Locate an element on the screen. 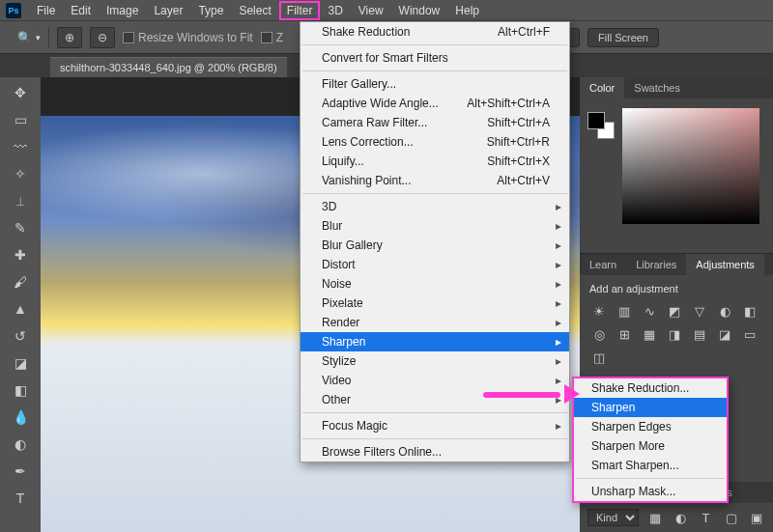 The width and height of the screenshot is (773, 532). menu-3d: 3D is located at coordinates (334, 11).